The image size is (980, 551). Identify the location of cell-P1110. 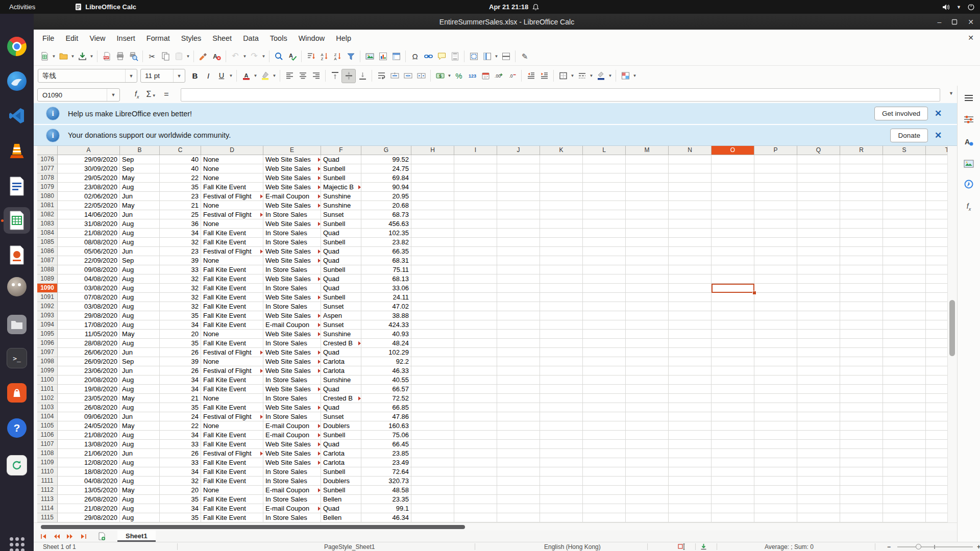
(776, 472).